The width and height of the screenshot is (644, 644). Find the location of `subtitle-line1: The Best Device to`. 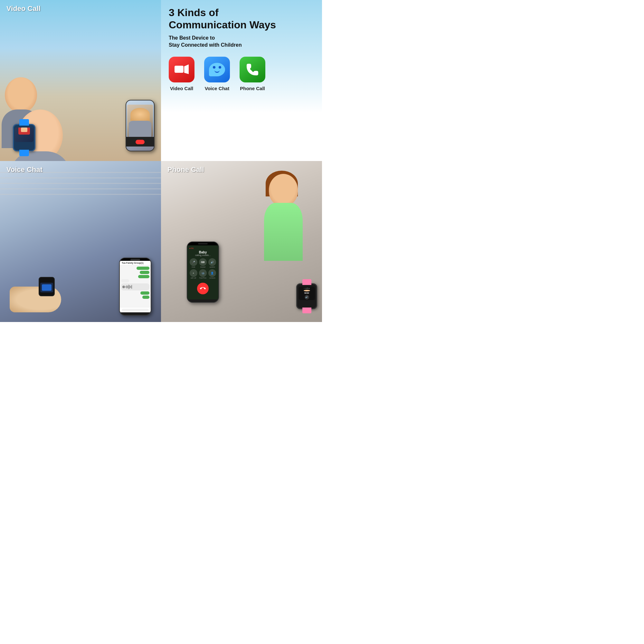

subtitle-line1: The Best Device to is located at coordinates (192, 38).